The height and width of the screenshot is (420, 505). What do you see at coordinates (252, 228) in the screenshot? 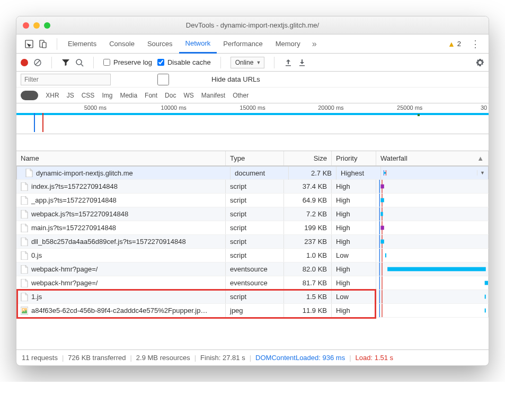
I see `table-row: main.js?ts=1572270914848script199 KBHigh` at bounding box center [252, 228].